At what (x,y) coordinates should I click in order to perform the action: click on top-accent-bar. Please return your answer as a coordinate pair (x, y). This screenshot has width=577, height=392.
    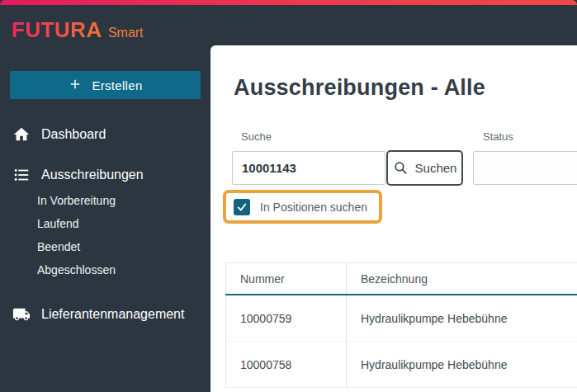
    Looking at the image, I should click on (289, 2).